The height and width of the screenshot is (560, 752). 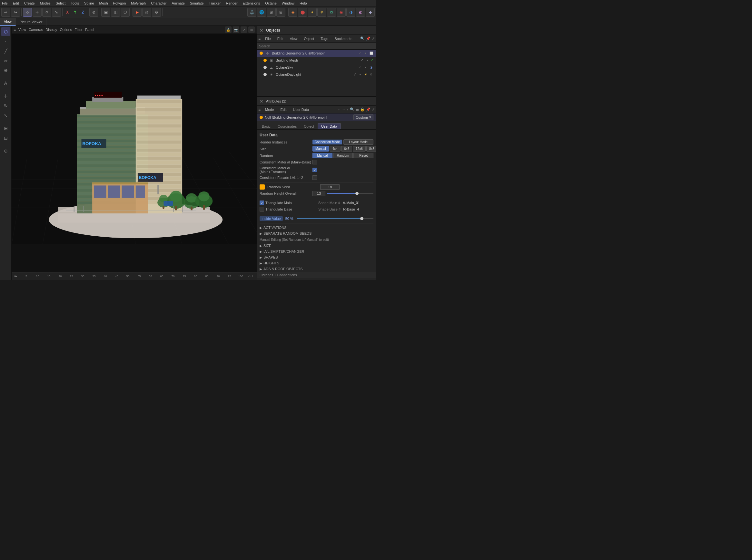 What do you see at coordinates (16, 3) in the screenshot?
I see `menu-edit: Edit` at bounding box center [16, 3].